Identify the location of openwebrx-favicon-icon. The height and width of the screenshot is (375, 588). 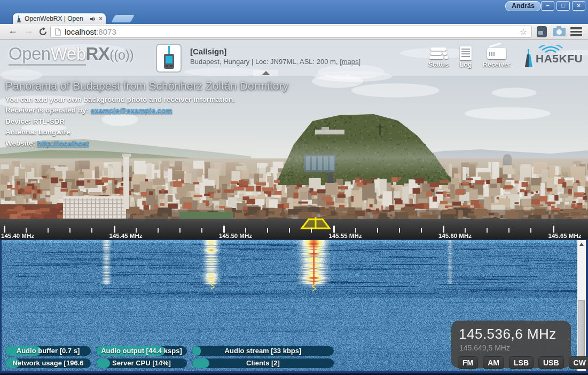
(19, 19).